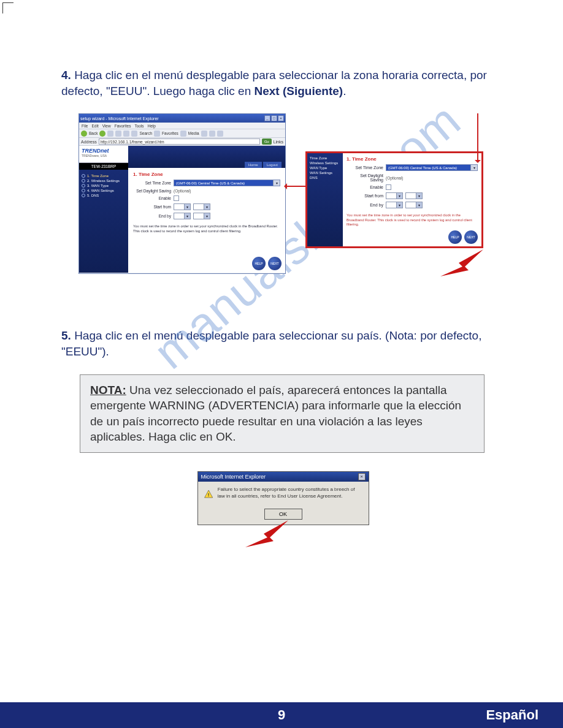  Describe the element at coordinates (104, 191) in the screenshot. I see `nav-wan-settings: 4. WAN Settings` at that location.